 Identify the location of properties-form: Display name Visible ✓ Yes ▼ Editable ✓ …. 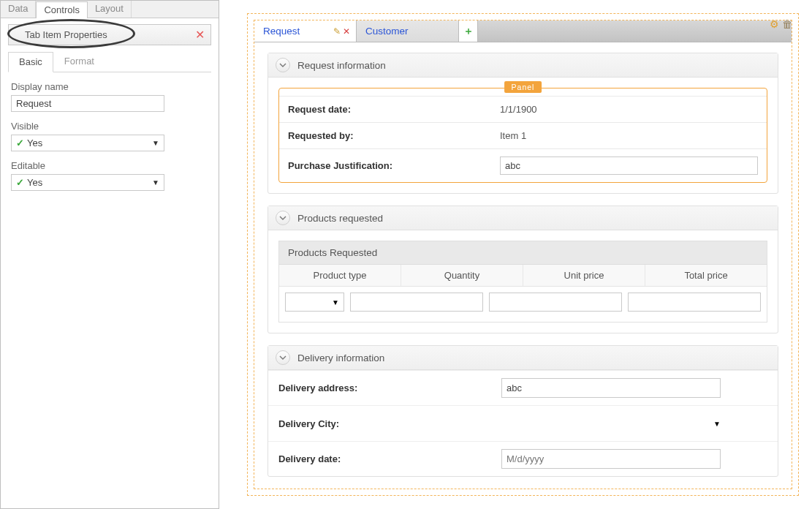
(110, 140).